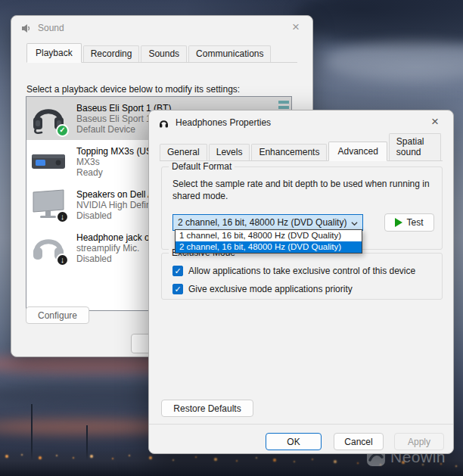 Image resolution: width=463 pixels, height=476 pixels. I want to click on device-detail: NVIDIA High Defin, so click(115, 205).